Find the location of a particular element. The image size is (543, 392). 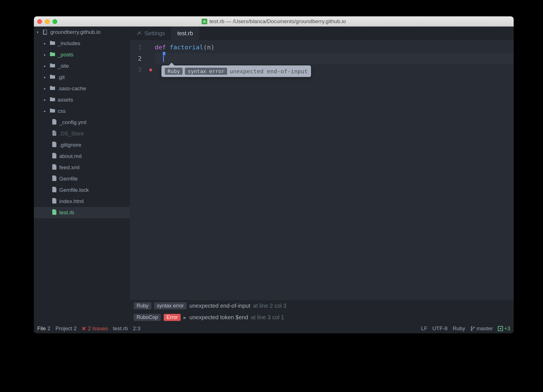

tab-settings-label: Settings is located at coordinates (155, 33).